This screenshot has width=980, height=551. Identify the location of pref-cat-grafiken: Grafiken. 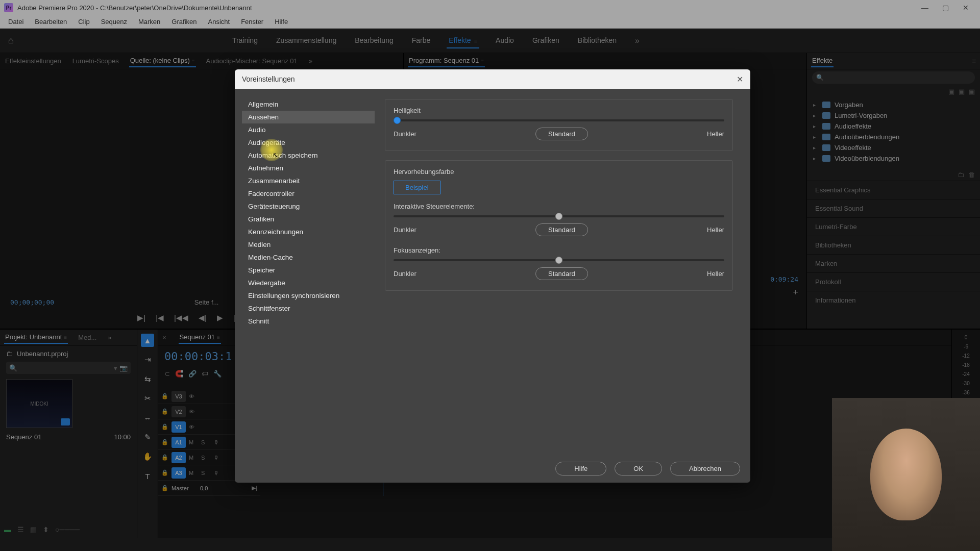
(308, 219).